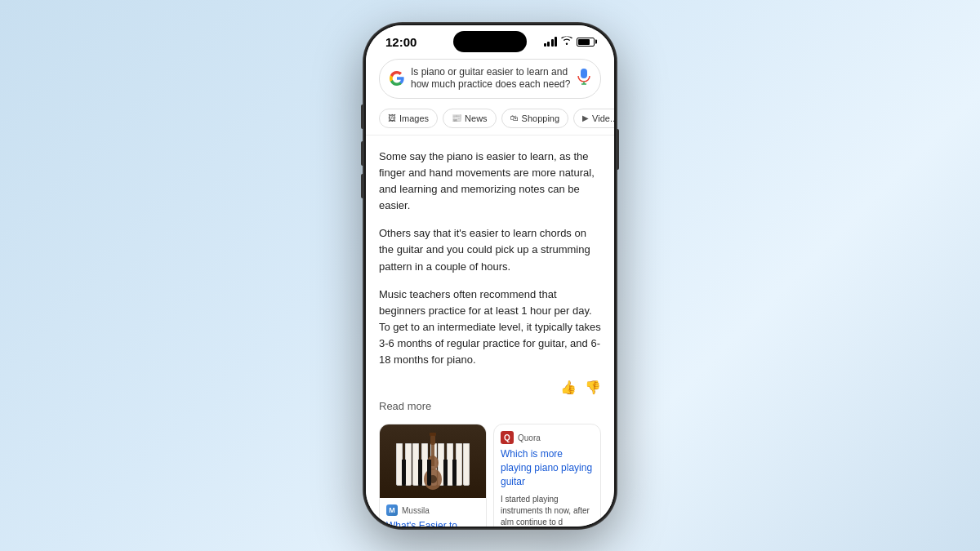  What do you see at coordinates (529, 438) in the screenshot?
I see `quora-source-name: Quora` at bounding box center [529, 438].